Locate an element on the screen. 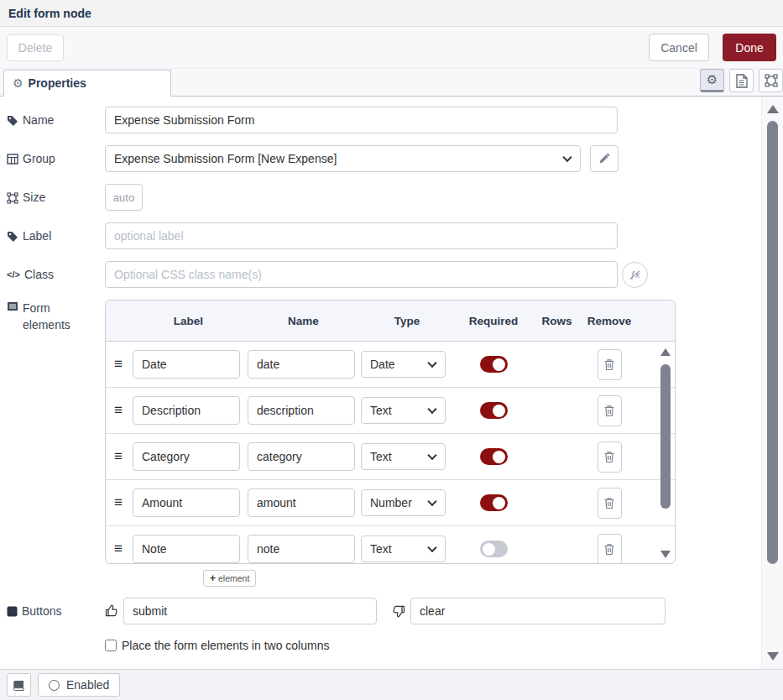 The image size is (783, 700). gear-icon: ⚙ is located at coordinates (712, 80).